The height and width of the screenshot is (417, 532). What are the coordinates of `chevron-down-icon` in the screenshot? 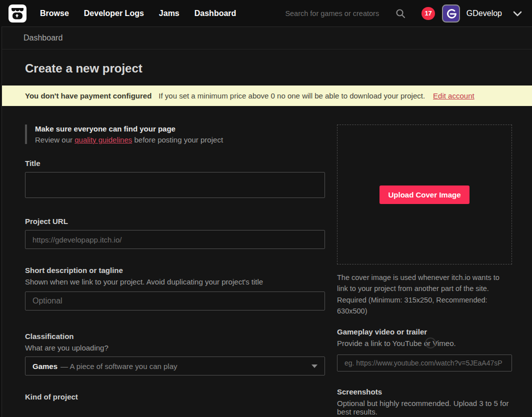 It's located at (518, 14).